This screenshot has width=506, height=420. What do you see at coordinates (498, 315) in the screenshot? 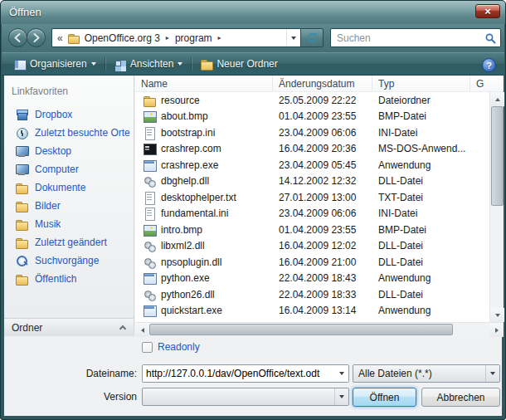
I see `scroll-down-button` at bounding box center [498, 315].